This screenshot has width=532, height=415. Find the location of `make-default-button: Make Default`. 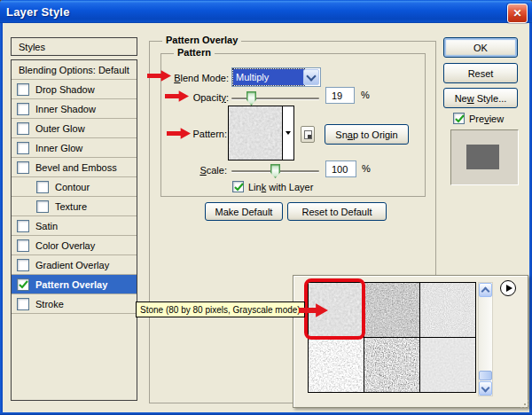

make-default-button: Make Default is located at coordinates (244, 211).